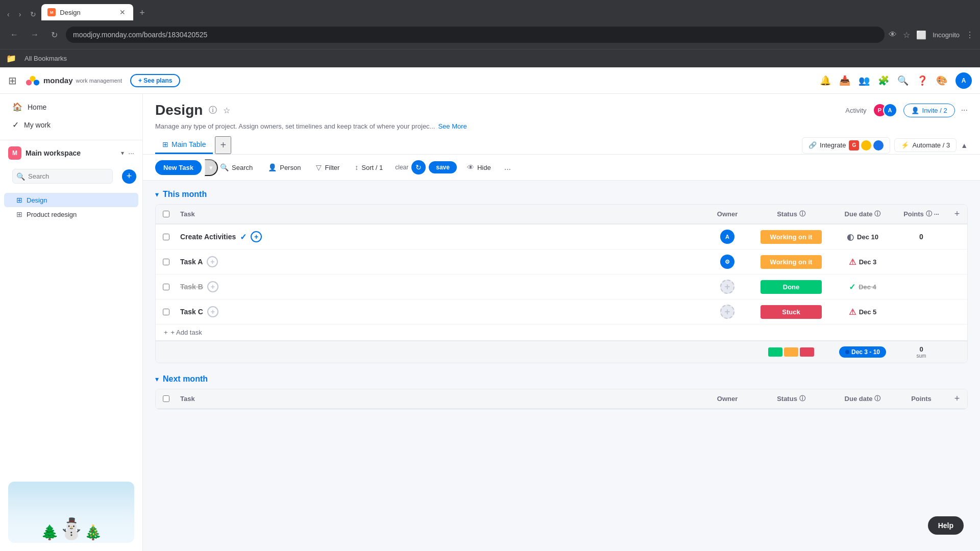  What do you see at coordinates (884, 81) in the screenshot?
I see `apps-icon: 🧩` at bounding box center [884, 81].